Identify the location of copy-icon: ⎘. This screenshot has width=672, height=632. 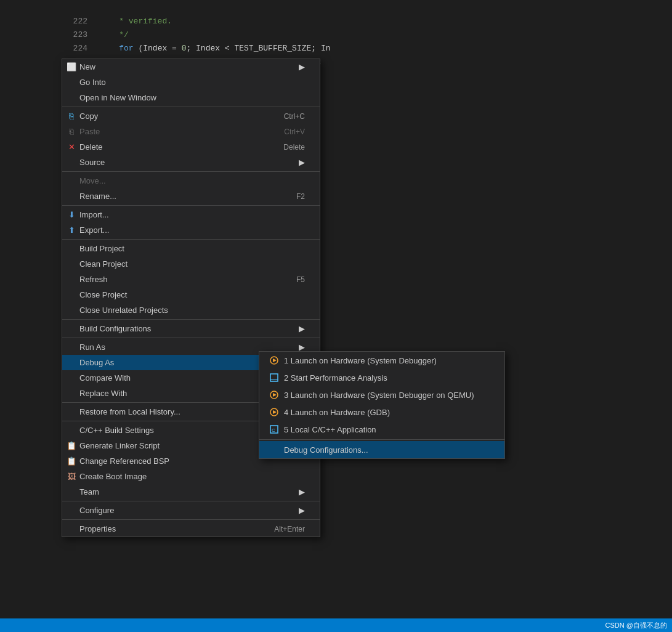
(71, 116).